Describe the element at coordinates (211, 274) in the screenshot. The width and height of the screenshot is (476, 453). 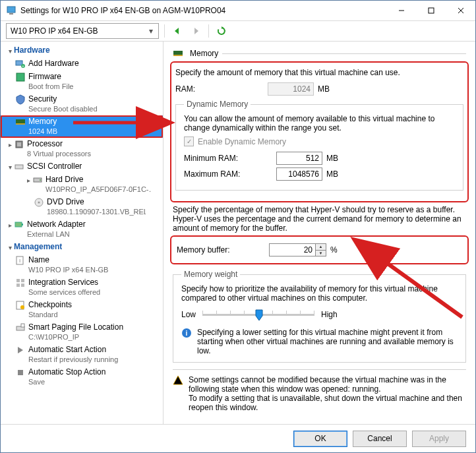
I see `memory-weight-legend: Memory weight` at that location.